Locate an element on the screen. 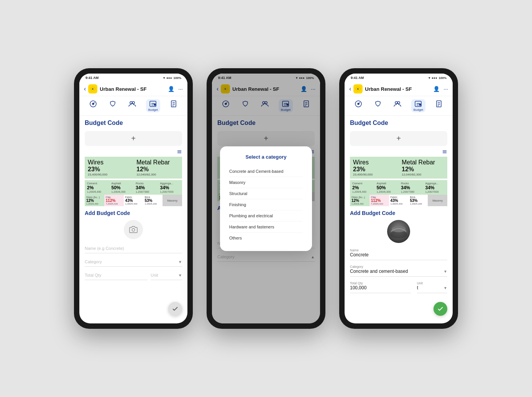 The height and width of the screenshot is (397, 532). cell-brick-1: Brick 53% 1,200/5,300 is located at coordinates (153, 200).